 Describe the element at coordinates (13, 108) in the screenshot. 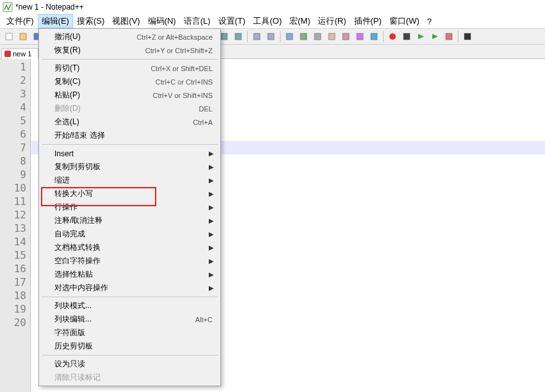

I see `line-number: 4` at that location.